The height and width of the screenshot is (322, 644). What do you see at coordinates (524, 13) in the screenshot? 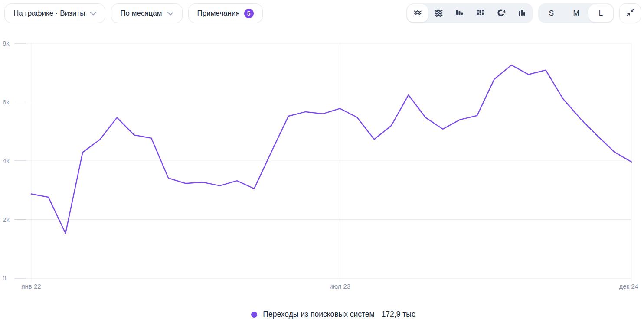
I see `toolbar-right-group: S M L` at bounding box center [524, 13].